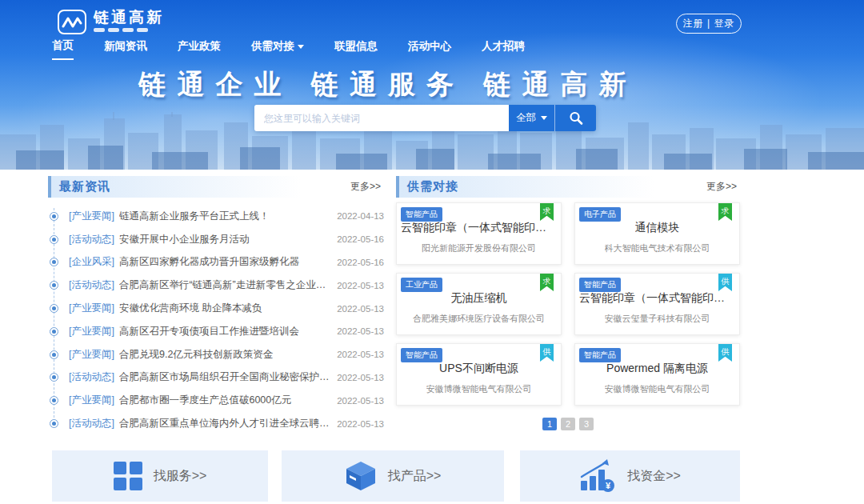 The width and height of the screenshot is (864, 504). I want to click on page-button-1: 1, so click(550, 424).